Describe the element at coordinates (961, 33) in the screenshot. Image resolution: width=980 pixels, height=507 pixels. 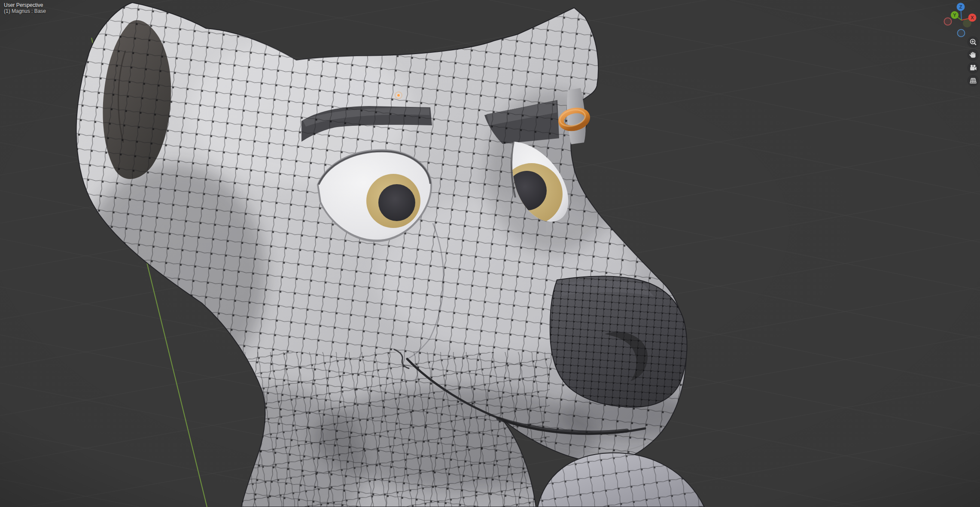
I see `axis-z-negative-ball` at that location.